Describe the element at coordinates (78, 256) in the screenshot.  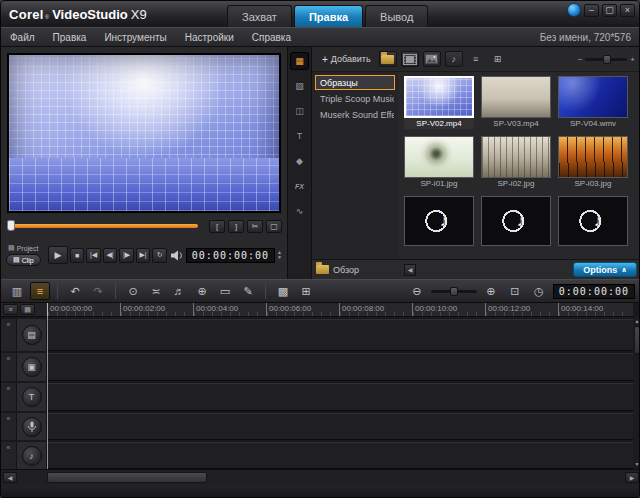
I see `stop-button: ■` at that location.